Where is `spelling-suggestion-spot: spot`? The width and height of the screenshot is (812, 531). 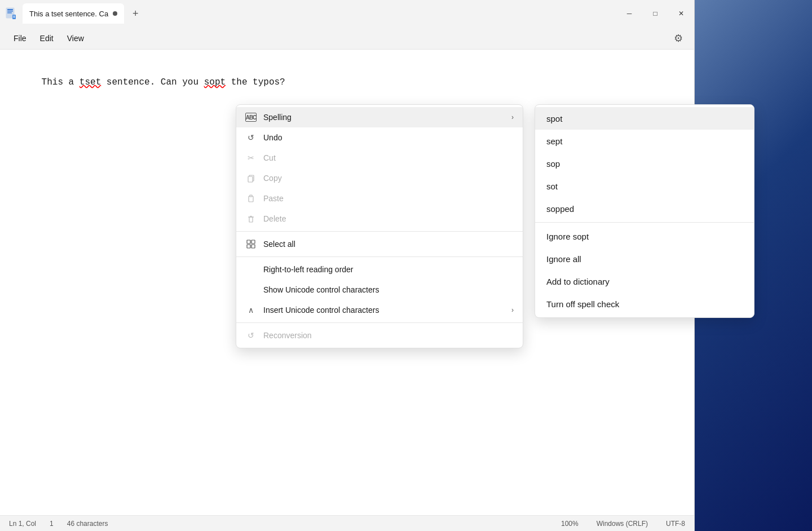 spelling-suggestion-spot: spot is located at coordinates (645, 118).